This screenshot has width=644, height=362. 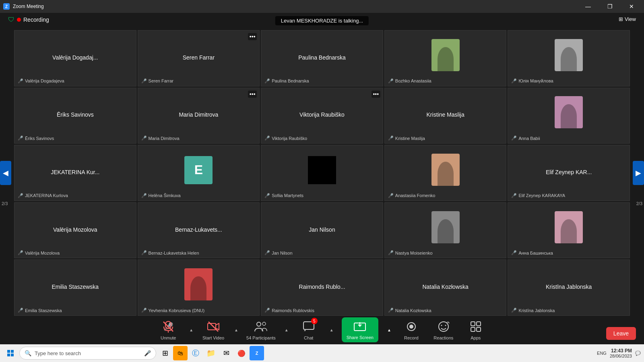 I want to click on taskbar-apps: ⊞ 🛍 Ⓔ 📁 ✉ 🔴 Z, so click(x=211, y=353).